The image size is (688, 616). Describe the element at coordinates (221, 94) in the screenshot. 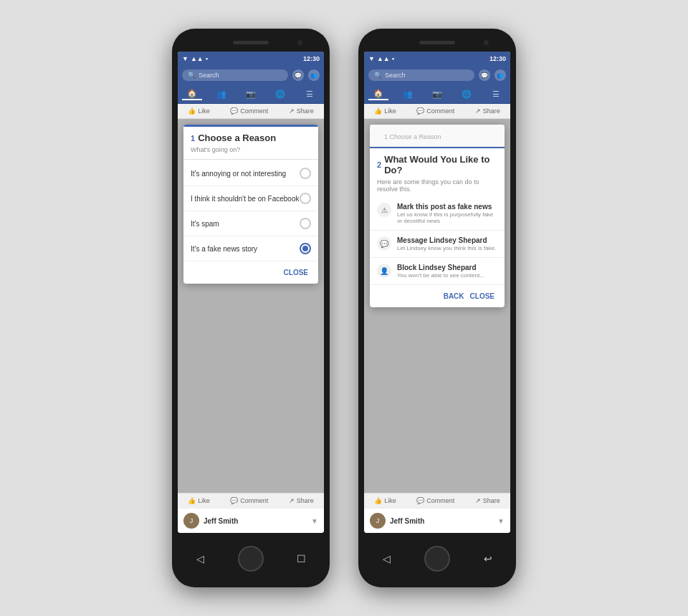

I see `nav-friends-left: 👥` at that location.